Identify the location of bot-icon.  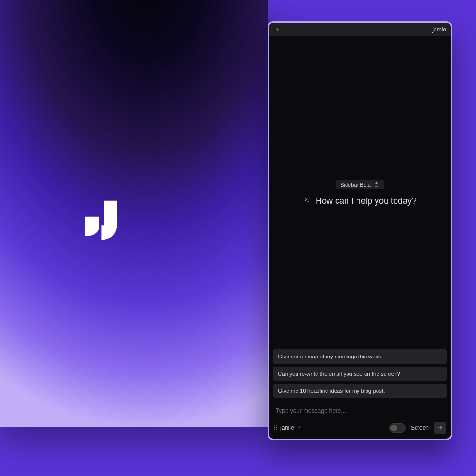
(377, 185).